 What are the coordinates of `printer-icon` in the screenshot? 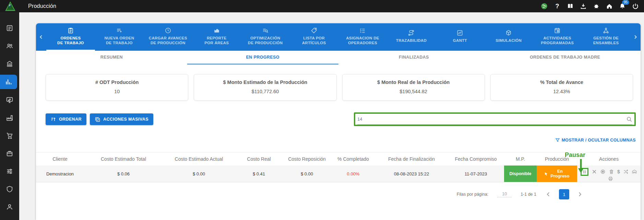 It's located at (610, 179).